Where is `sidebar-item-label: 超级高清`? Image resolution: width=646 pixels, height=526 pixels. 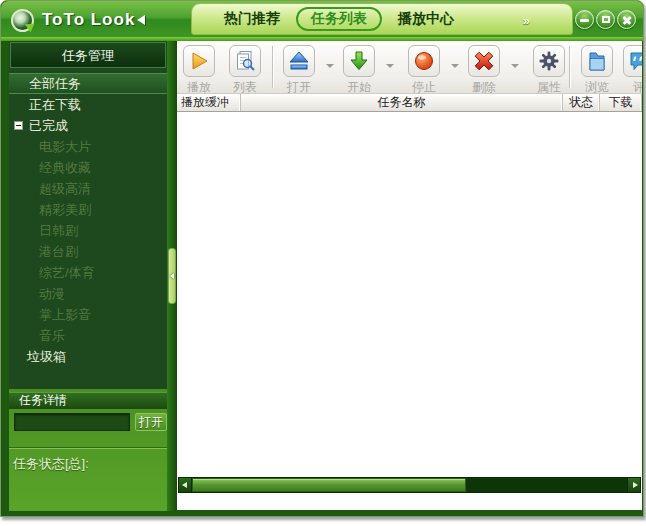
sidebar-item-label: 超级高清 is located at coordinates (65, 188).